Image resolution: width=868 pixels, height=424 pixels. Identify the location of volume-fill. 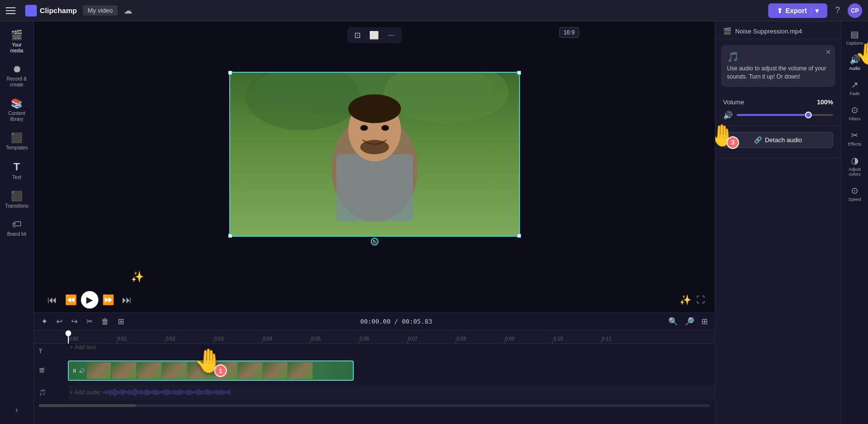
(774, 115).